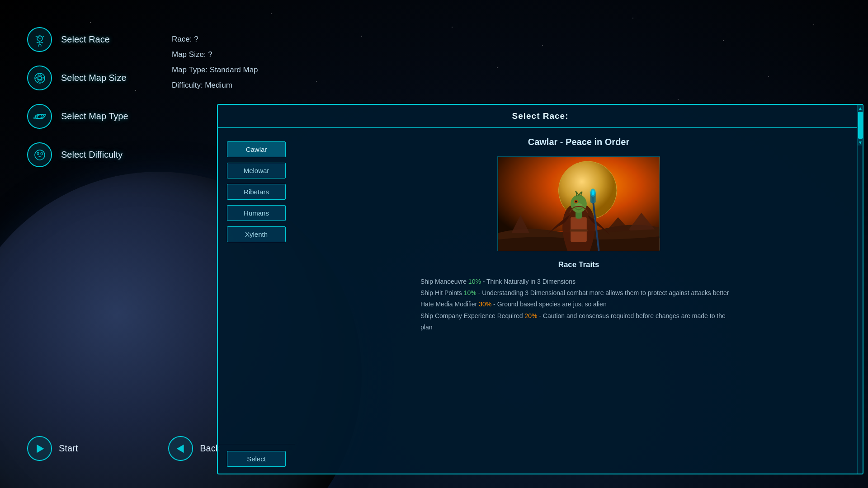 The image size is (868, 488). I want to click on sidebar-label-select-race: Select Race, so click(85, 40).